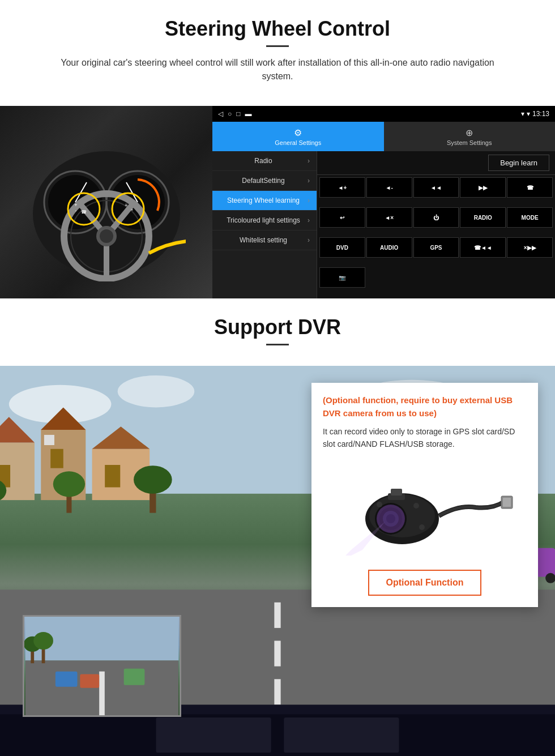 This screenshot has width=555, height=756. What do you see at coordinates (390, 247) in the screenshot?
I see `audio-button: AUDIO` at bounding box center [390, 247].